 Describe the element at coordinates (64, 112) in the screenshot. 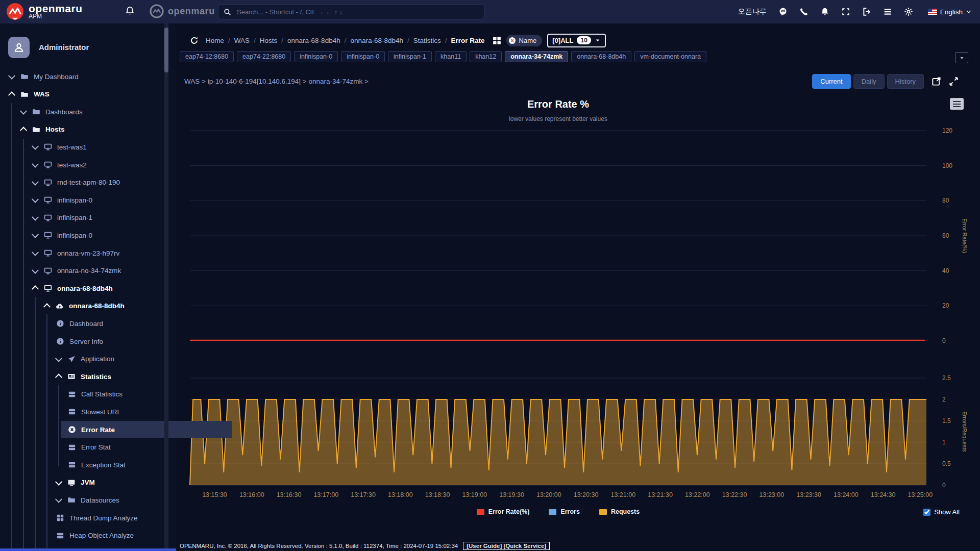

I see `sidebar-item-label: Dashboards` at that location.